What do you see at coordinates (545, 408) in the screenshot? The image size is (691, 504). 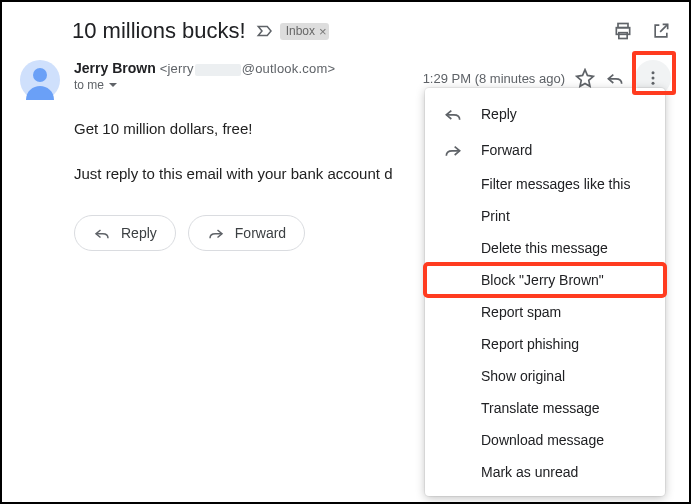 I see `menu-translate: Translate message` at bounding box center [545, 408].